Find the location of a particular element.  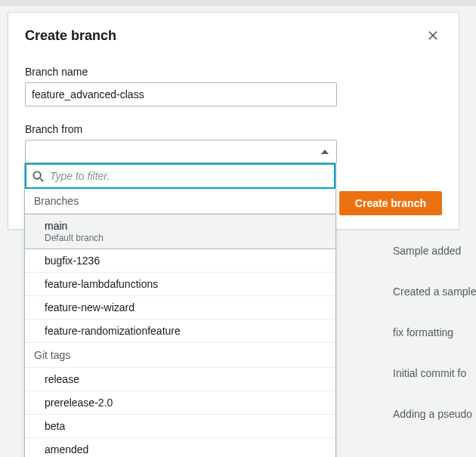

dropdown-option: prerelease-2.0 is located at coordinates (180, 403).